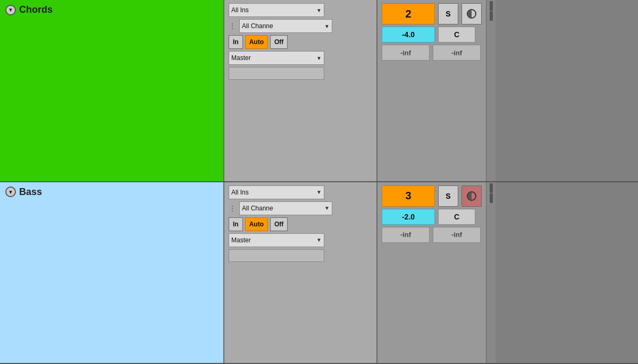  What do you see at coordinates (11, 192) in the screenshot?
I see `collapse-arrow-icon-bass: ▼` at bounding box center [11, 192].